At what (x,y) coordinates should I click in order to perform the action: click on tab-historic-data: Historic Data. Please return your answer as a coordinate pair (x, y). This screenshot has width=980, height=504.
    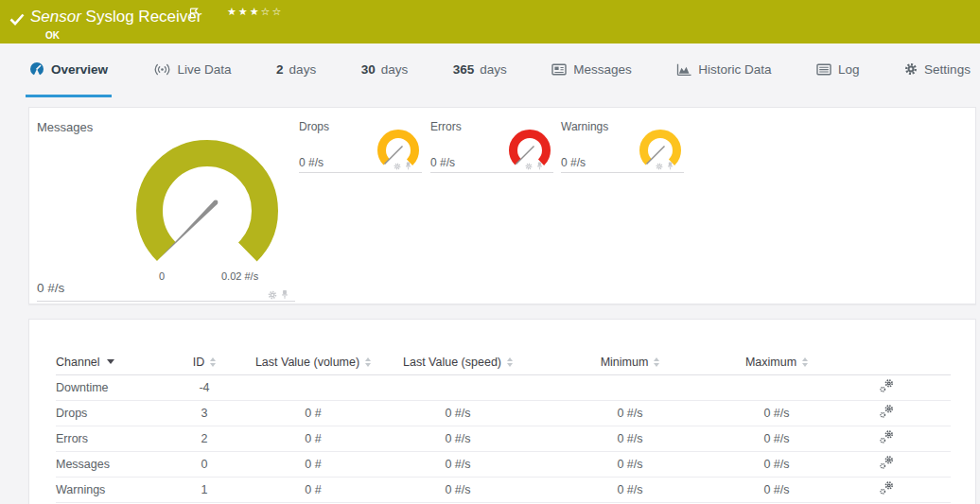
    Looking at the image, I should click on (724, 70).